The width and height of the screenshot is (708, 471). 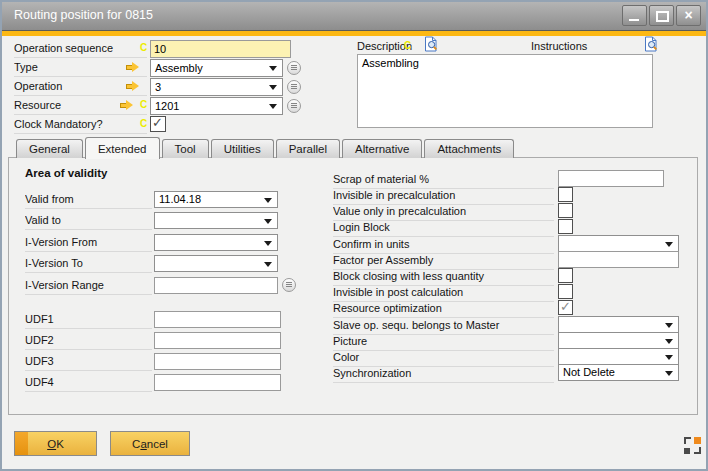 I want to click on window-title: Routing position for 0815, so click(x=84, y=15).